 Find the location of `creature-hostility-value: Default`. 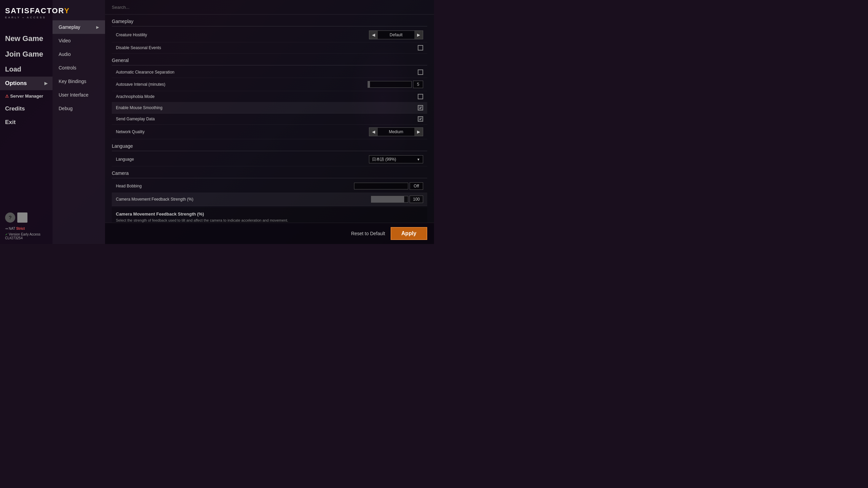

creature-hostility-value: Default is located at coordinates (396, 35).